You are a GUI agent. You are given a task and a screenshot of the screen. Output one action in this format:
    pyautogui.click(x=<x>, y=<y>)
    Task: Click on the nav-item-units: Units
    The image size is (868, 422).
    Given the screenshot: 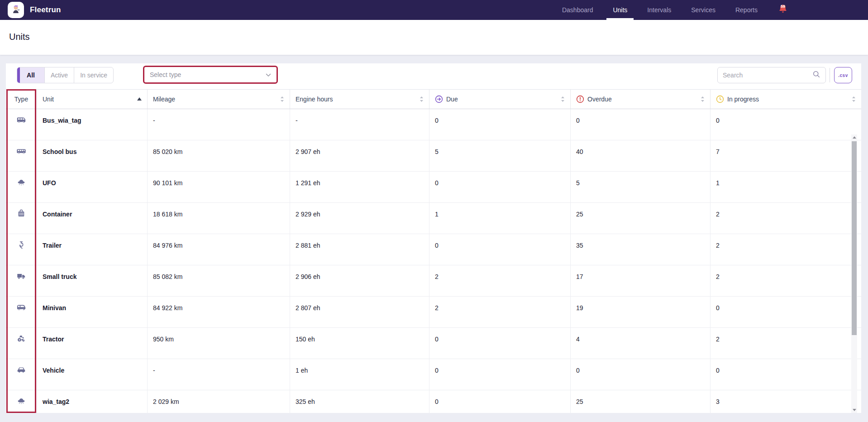 What is the action you would take?
    pyautogui.click(x=620, y=10)
    